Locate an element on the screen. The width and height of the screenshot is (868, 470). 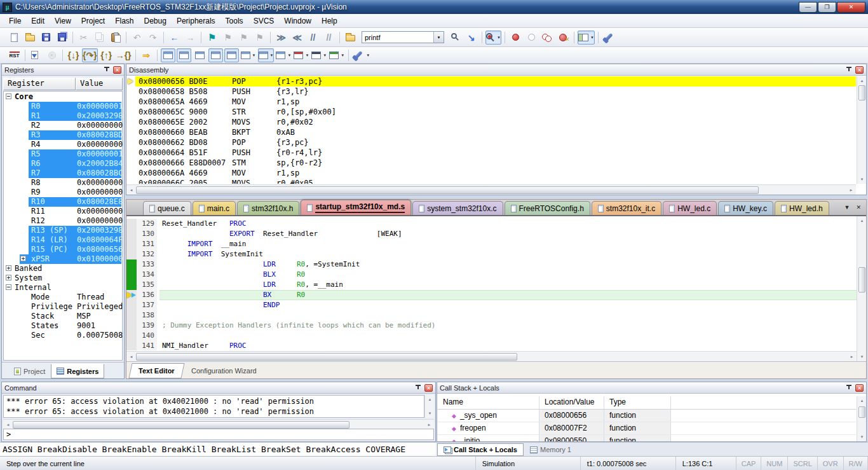
bookmark-toggle-button: ⚑ is located at coordinates (212, 38).